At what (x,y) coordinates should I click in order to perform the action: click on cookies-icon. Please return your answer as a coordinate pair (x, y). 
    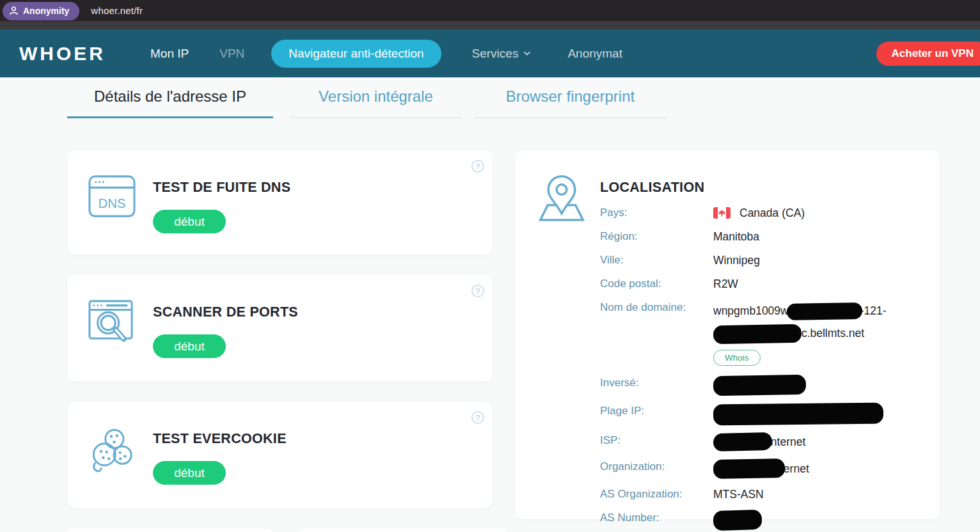
    Looking at the image, I should click on (113, 451).